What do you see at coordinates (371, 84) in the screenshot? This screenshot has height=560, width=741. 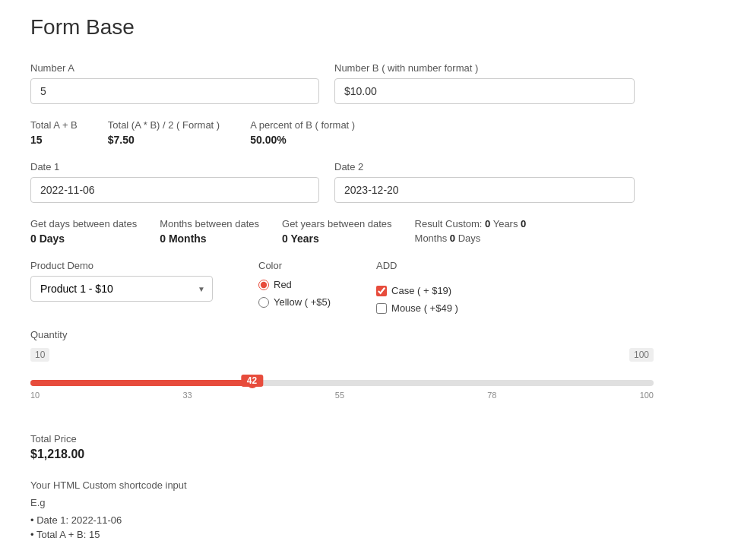 I see `number-inputs-row: Number A Number B ( with number format )` at bounding box center [371, 84].